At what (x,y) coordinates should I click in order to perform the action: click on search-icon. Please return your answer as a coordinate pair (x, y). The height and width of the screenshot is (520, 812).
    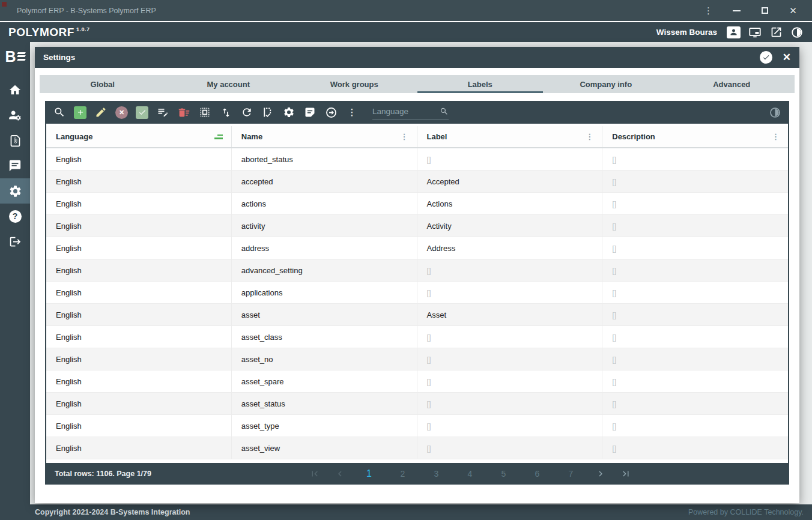
    Looking at the image, I should click on (59, 112).